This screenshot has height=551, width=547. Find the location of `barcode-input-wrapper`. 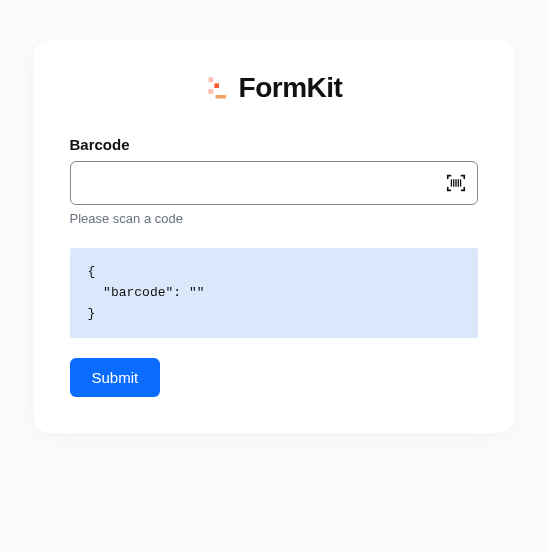

barcode-input-wrapper is located at coordinates (274, 183).